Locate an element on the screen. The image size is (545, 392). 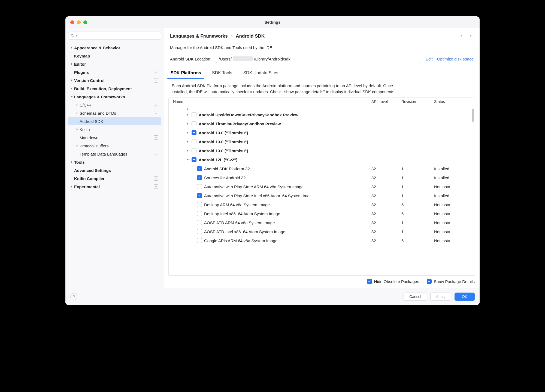
row-status: Installed is located at coordinates (455, 178).